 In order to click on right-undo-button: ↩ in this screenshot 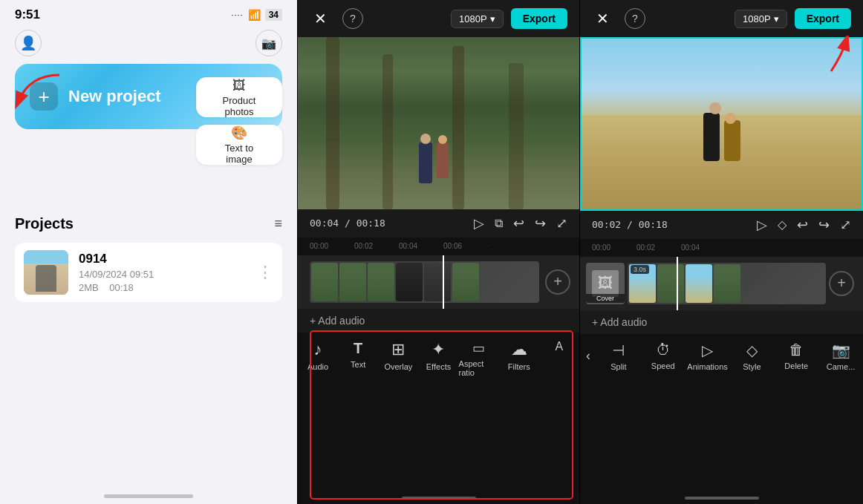, I will do `click(802, 225)`.